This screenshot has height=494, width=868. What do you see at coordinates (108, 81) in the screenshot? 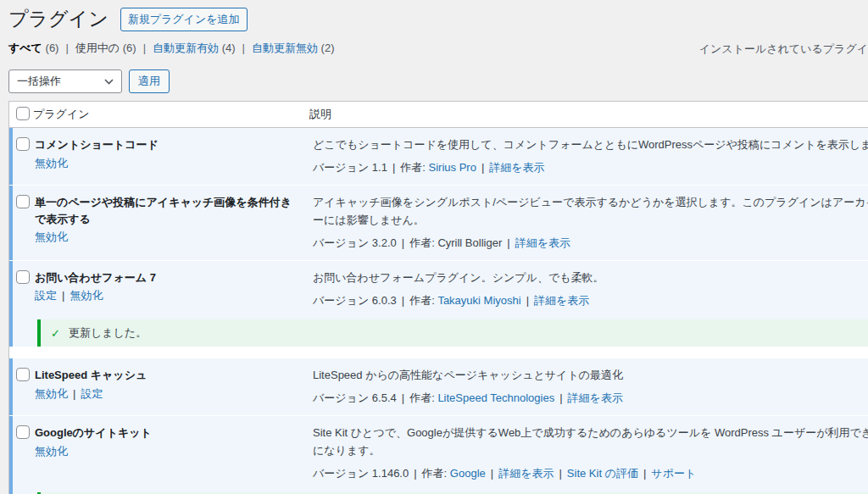
I see `chevron-down-icon` at bounding box center [108, 81].